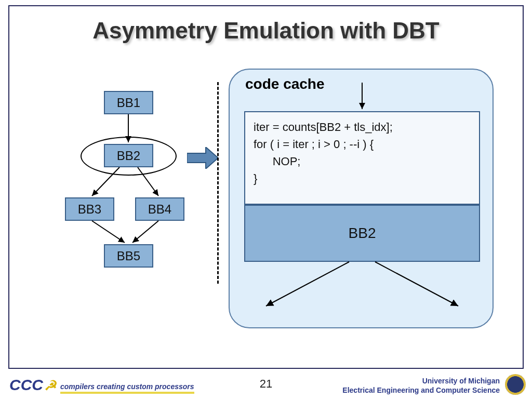 This screenshot has width=532, height=399. Describe the element at coordinates (362, 161) in the screenshot. I see `code-line: NOP;` at that location.